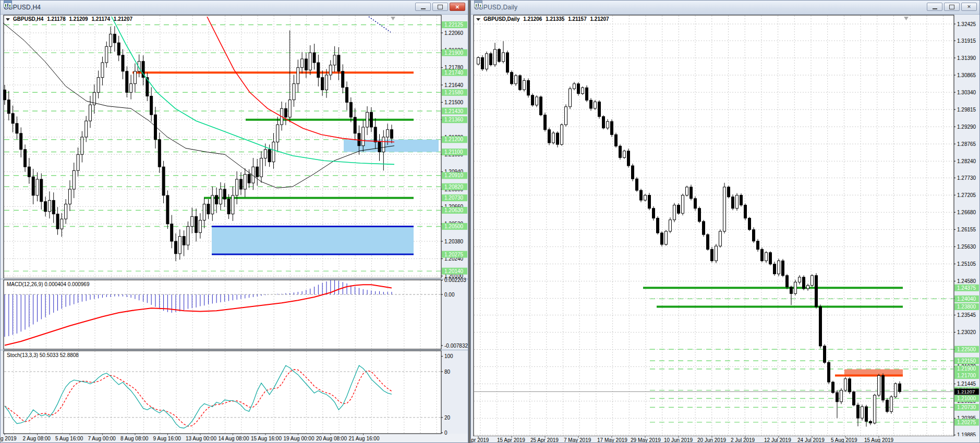  What do you see at coordinates (967, 213) in the screenshot?
I see `price-axis-label: 1.26680` at bounding box center [967, 213].